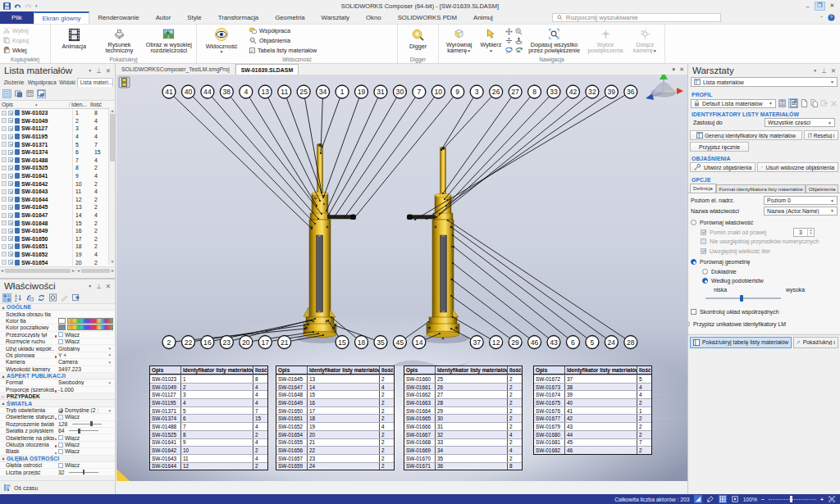  Describe the element at coordinates (57, 328) in the screenshot. I see `property-row: Kolor początkowy` at that location.